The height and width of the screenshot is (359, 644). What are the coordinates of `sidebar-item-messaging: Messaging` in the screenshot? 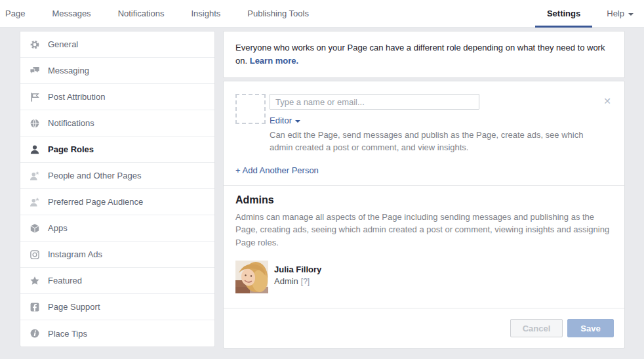 It's located at (117, 71).